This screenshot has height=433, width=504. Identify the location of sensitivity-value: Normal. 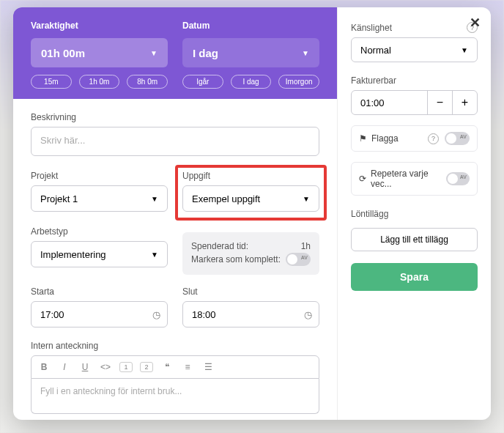
(376, 50).